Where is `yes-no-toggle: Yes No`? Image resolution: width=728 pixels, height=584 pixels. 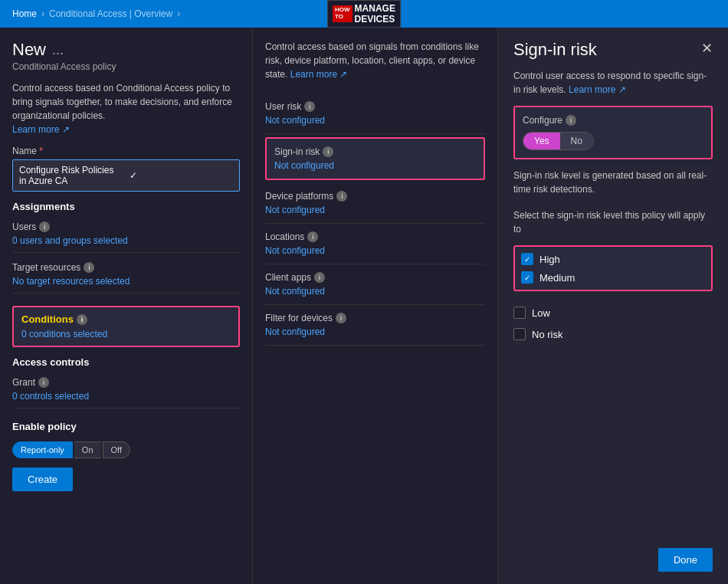
yes-no-toggle: Yes No is located at coordinates (558, 141).